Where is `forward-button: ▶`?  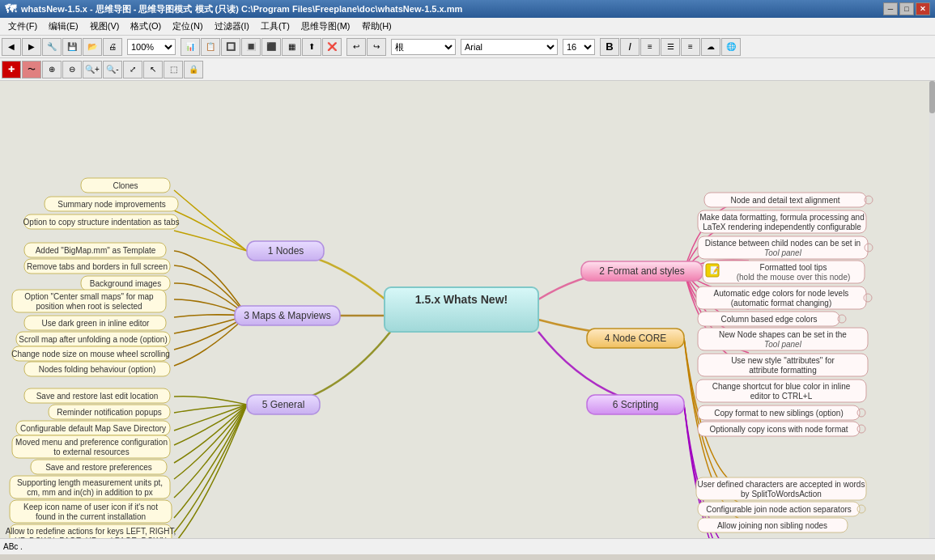 forward-button: ▶ is located at coordinates (32, 47).